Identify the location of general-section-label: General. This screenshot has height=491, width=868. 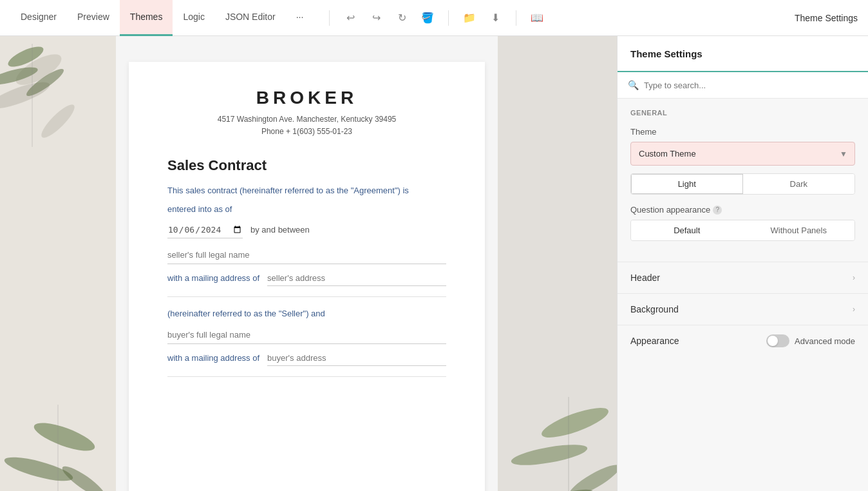
(743, 115).